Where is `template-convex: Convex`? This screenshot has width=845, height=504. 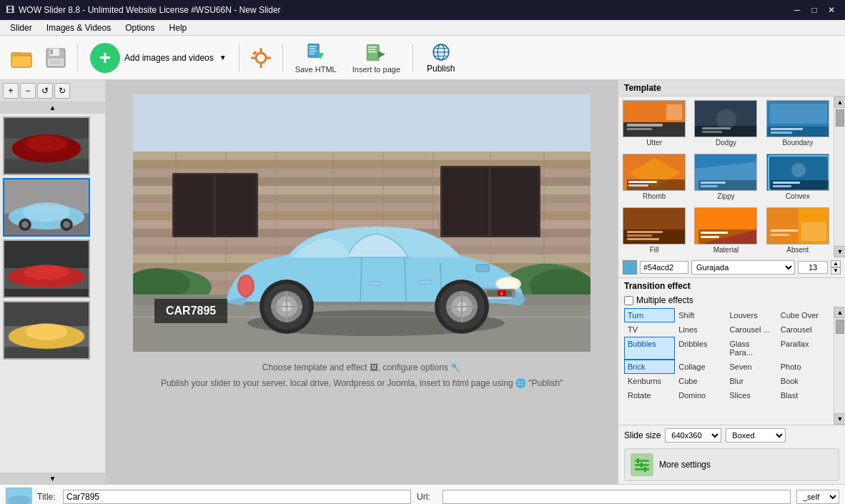
template-convex: Convex is located at coordinates (798, 177).